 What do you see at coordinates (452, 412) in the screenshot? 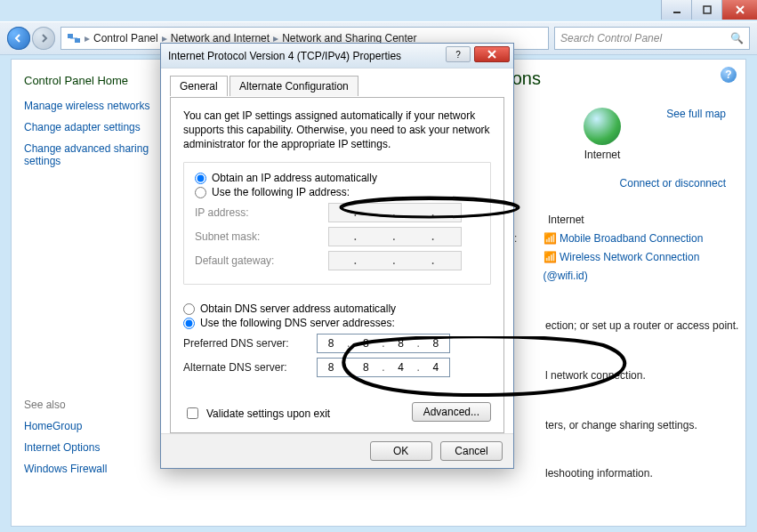
I see `advanced-button: Advanced...` at bounding box center [452, 412].